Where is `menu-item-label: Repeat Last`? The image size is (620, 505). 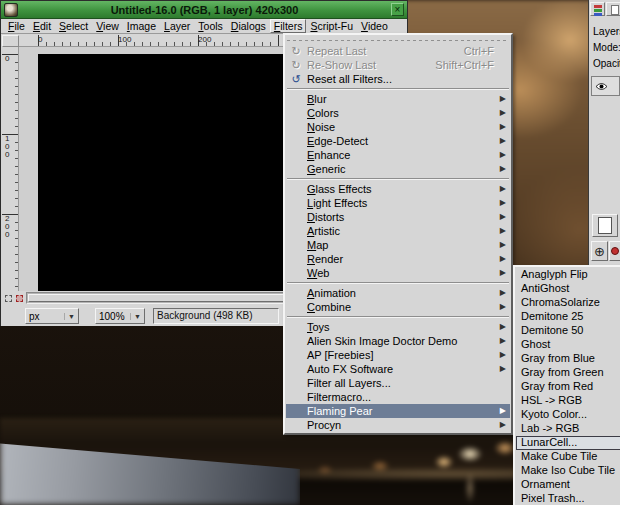 menu-item-label: Repeat Last is located at coordinates (336, 51).